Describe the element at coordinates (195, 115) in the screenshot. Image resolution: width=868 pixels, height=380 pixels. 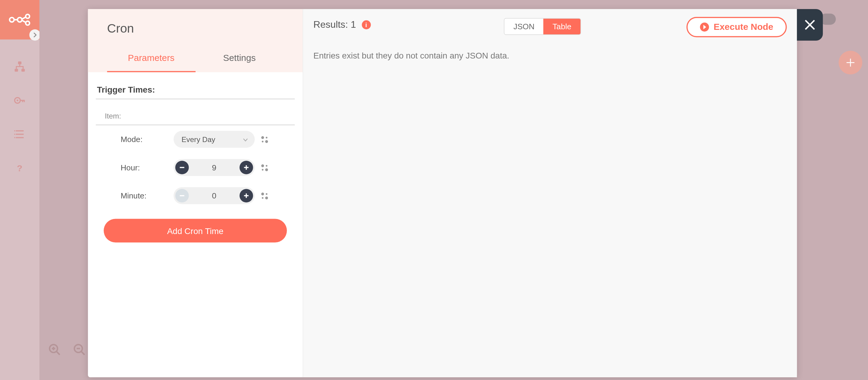
I see `item-label: Item:` at that location.